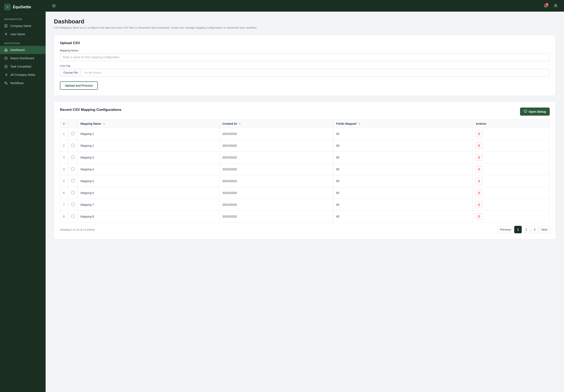  I want to click on table-row: 1 Mapping 1 20/10/2020 65, so click(305, 134).